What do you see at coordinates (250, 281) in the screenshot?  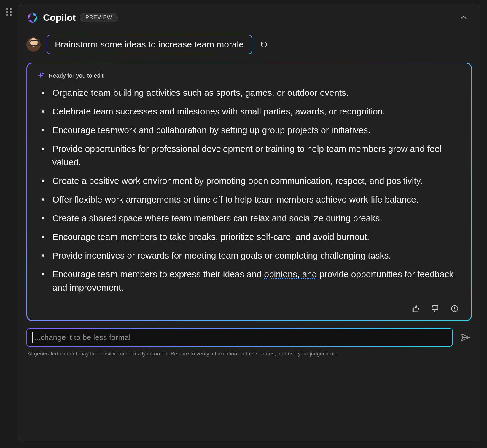 I see `list-item: Encourage team members to express their …` at bounding box center [250, 281].